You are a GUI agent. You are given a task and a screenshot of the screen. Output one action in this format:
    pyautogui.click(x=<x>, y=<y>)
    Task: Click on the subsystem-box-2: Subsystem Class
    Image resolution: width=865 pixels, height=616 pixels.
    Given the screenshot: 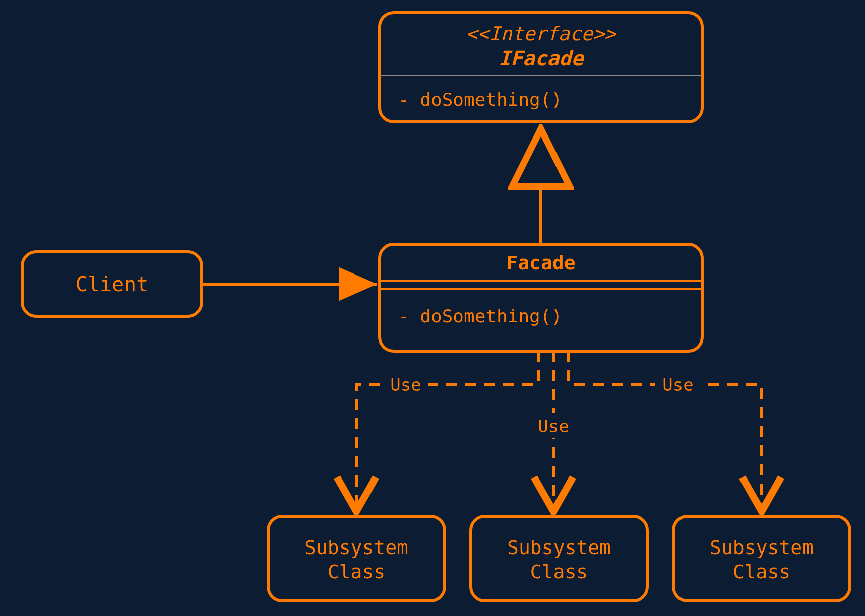 What is the action you would take?
    pyautogui.click(x=559, y=559)
    